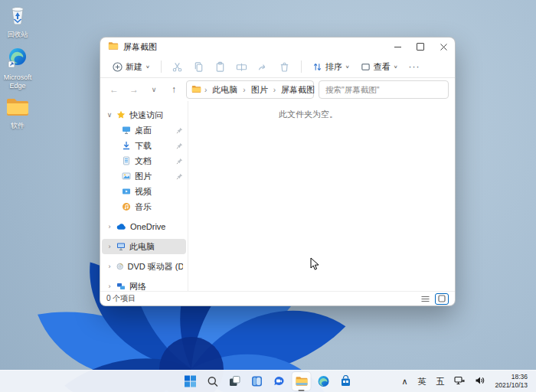 Image resolution: width=536 pixels, height=392 pixels. Describe the element at coordinates (298, 90) in the screenshot. I see `breadcrumb-screenshots: 屏幕截图` at that location.